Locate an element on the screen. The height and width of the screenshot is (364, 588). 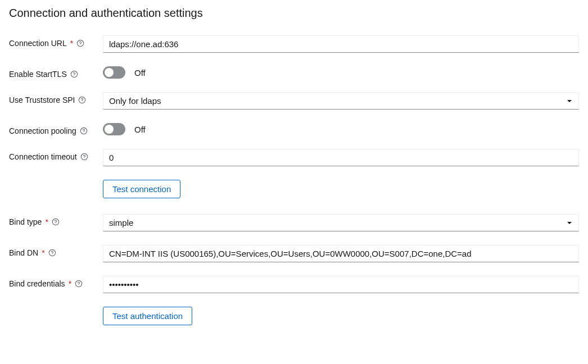
test-connection-button: Test connection is located at coordinates (142, 189).